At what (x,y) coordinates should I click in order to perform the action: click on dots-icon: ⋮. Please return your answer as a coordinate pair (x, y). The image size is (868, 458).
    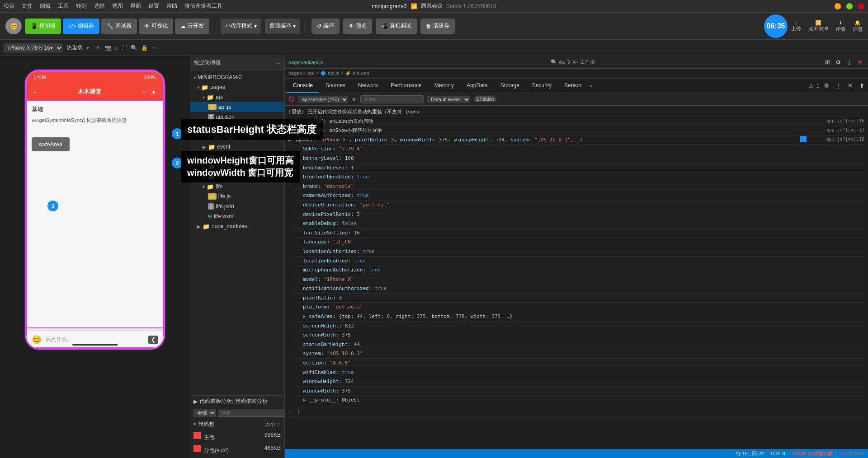
    Looking at the image, I should click on (838, 86).